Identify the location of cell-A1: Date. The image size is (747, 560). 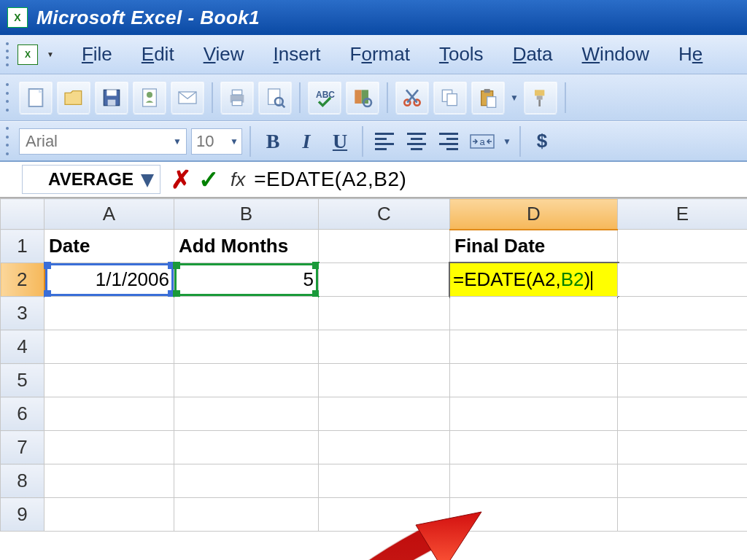
(109, 246).